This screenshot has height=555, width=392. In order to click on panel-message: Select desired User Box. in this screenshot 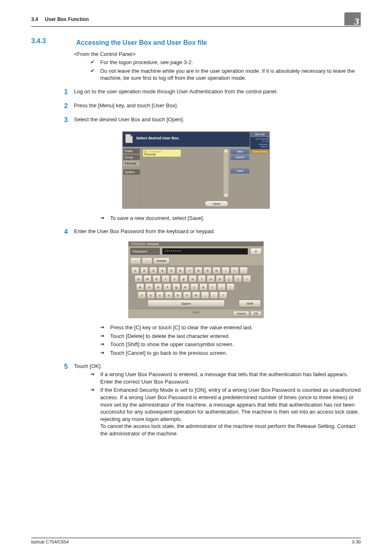, I will do `click(187, 139)`.